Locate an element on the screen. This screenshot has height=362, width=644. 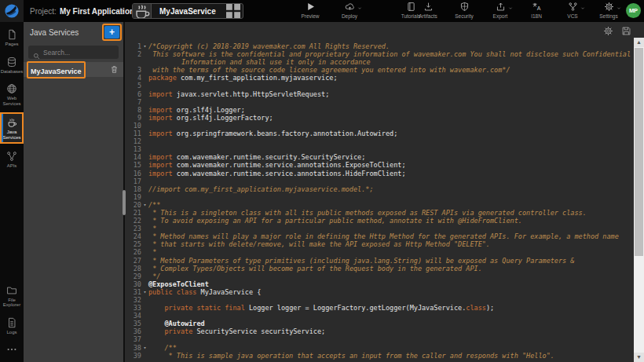
code-line: 30@ExposeToClient is located at coordinates (379, 284).